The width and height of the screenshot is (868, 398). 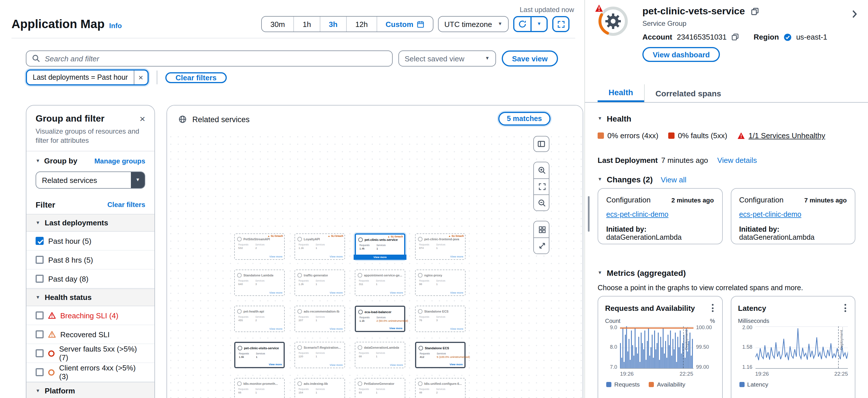 What do you see at coordinates (90, 335) in the screenshot?
I see `filter-option: Recovered SLI` at bounding box center [90, 335].